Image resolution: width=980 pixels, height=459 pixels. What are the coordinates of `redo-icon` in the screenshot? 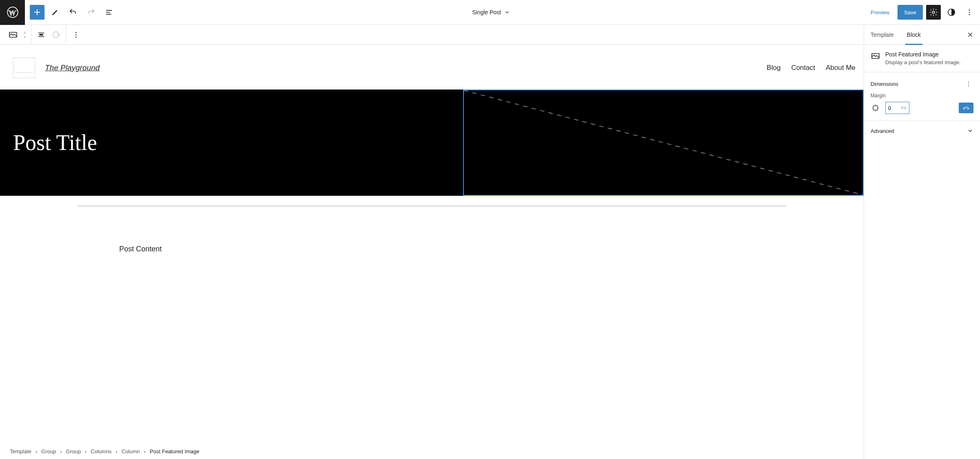 It's located at (91, 12).